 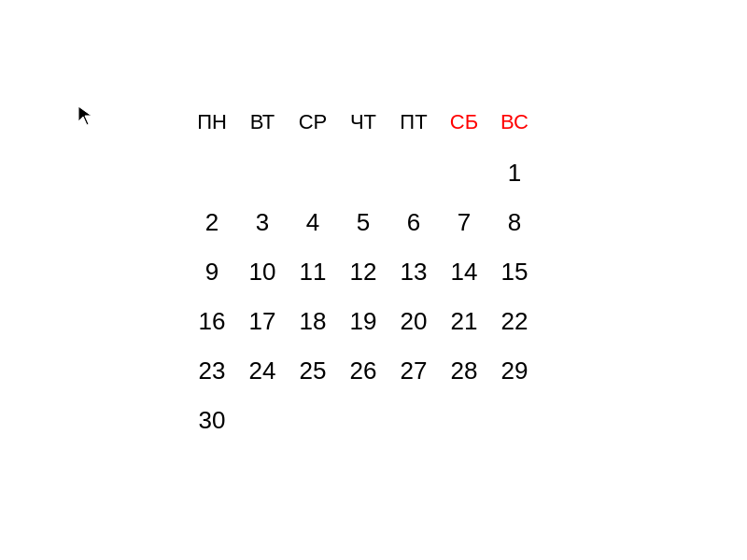 I want to click on day-cell-16: 16, so click(x=212, y=321).